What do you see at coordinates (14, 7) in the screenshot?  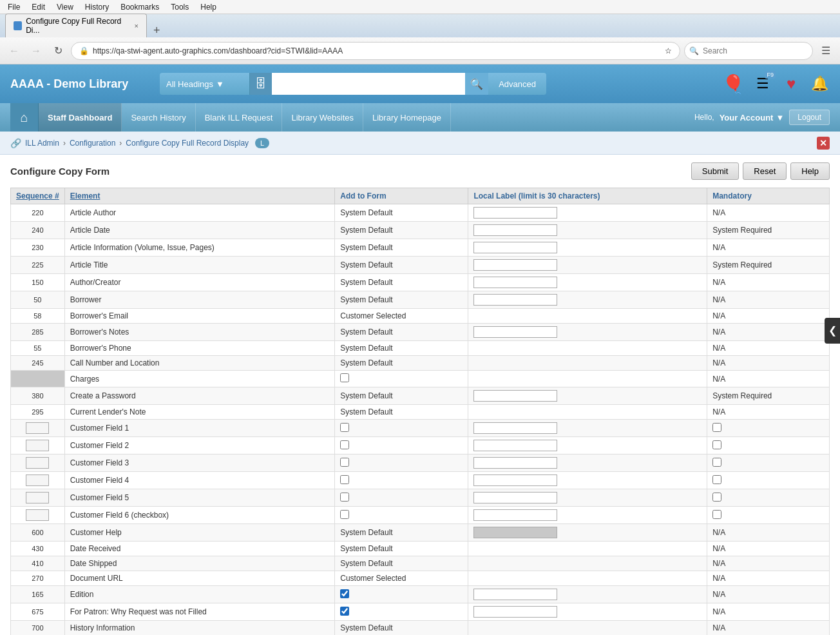 I see `menu-file: File` at bounding box center [14, 7].